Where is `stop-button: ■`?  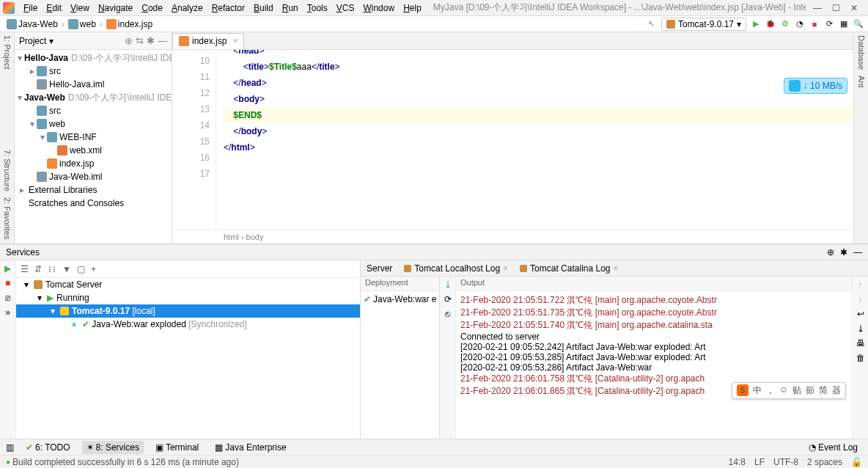 stop-button: ■ is located at coordinates (814, 24).